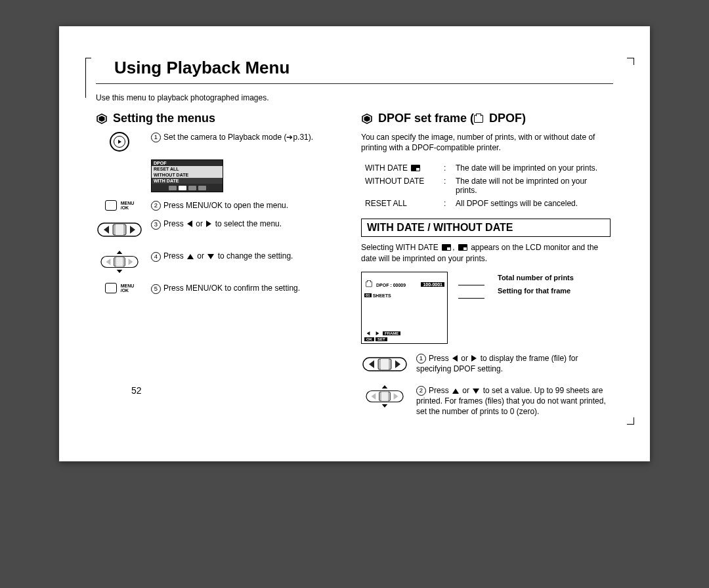  What do you see at coordinates (630, 421) in the screenshot?
I see `crop-mark-br` at bounding box center [630, 421].